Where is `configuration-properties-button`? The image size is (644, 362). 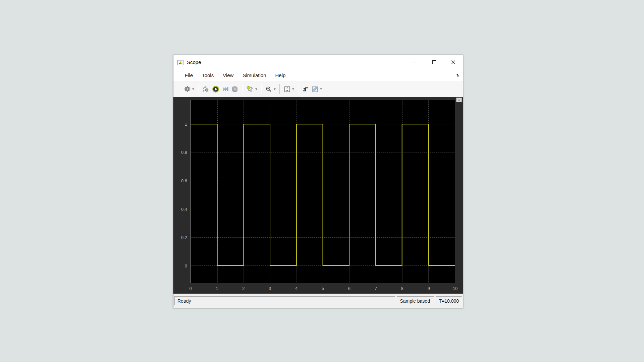 configuration-properties-button is located at coordinates (189, 89).